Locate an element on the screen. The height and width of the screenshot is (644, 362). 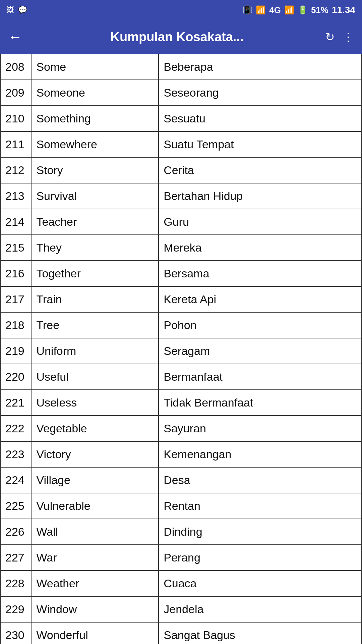
app-bar-actions: ↻ ⋮ is located at coordinates (340, 37).